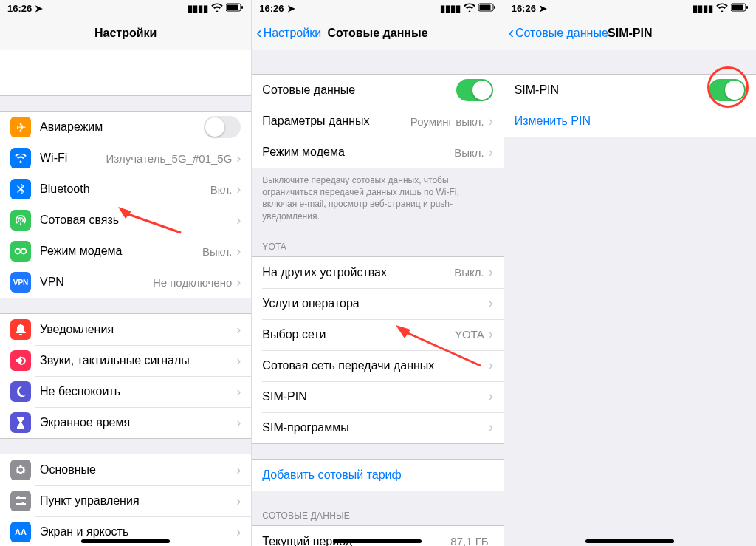 The height and width of the screenshot is (546, 756). I want to click on row-screentime: Экранное время ›, so click(126, 423).